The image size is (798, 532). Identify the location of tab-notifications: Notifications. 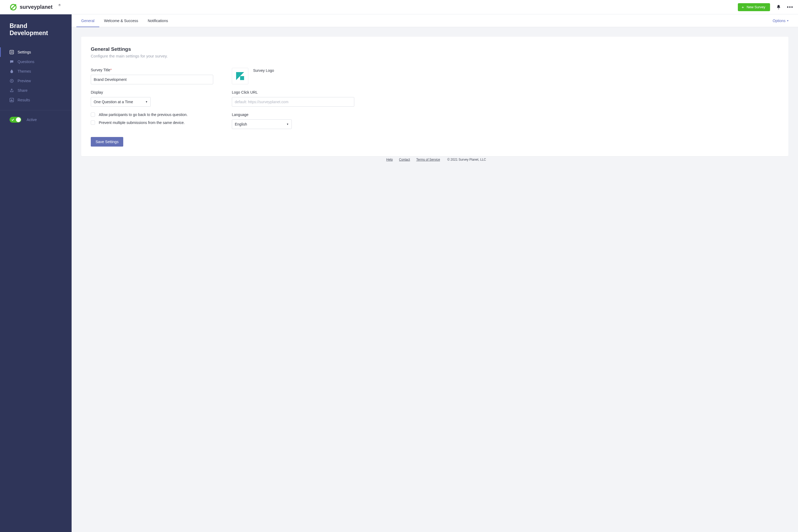
(158, 20).